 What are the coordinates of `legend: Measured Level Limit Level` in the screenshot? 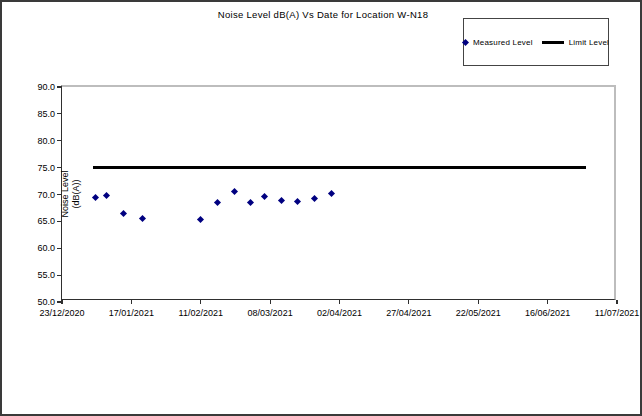 It's located at (536, 42).